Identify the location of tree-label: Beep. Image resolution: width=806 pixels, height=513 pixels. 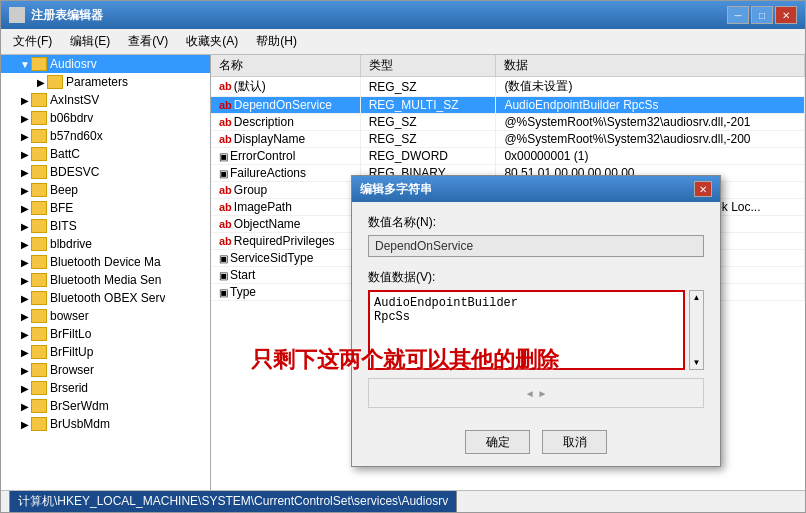
(64, 190).